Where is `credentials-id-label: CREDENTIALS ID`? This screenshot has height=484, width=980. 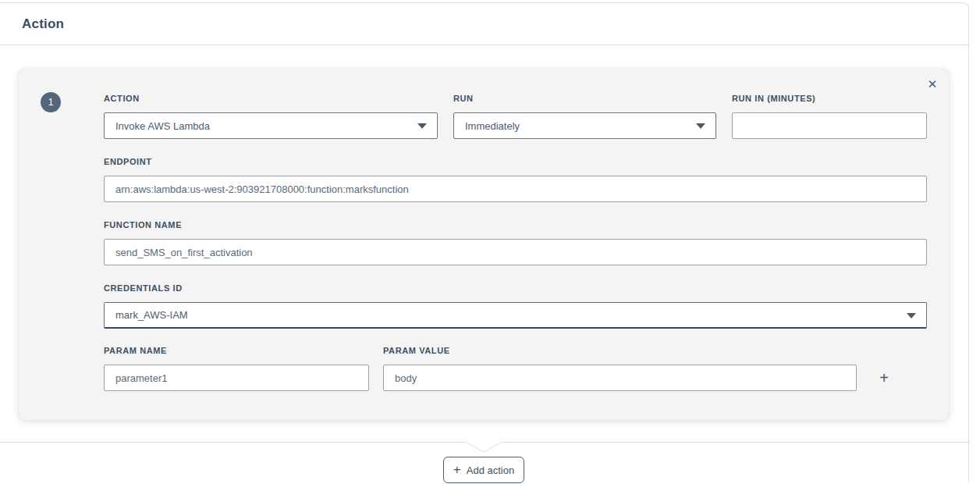
credentials-id-label: CREDENTIALS ID is located at coordinates (515, 289).